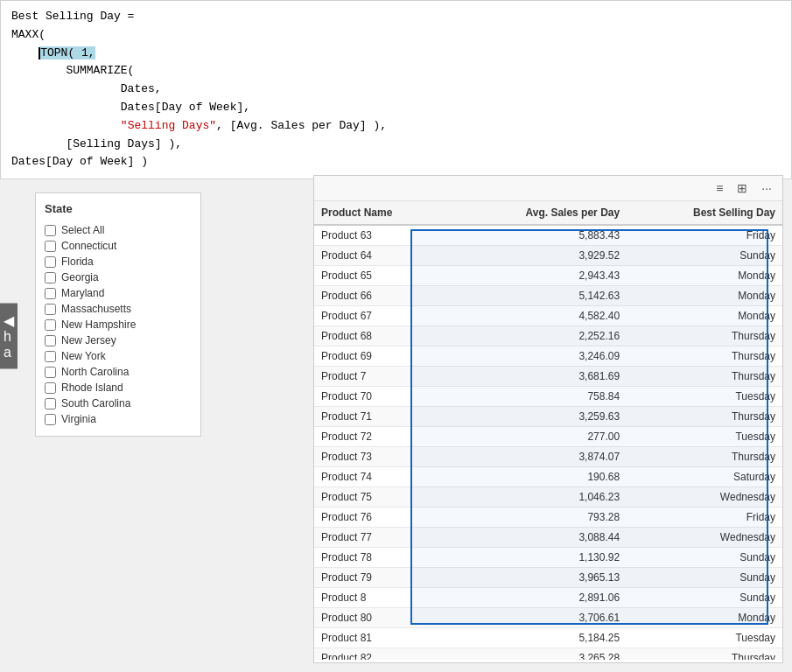 Image resolution: width=792 pixels, height=672 pixels. I want to click on table-row: Product 823,265.28Thursday, so click(548, 654).